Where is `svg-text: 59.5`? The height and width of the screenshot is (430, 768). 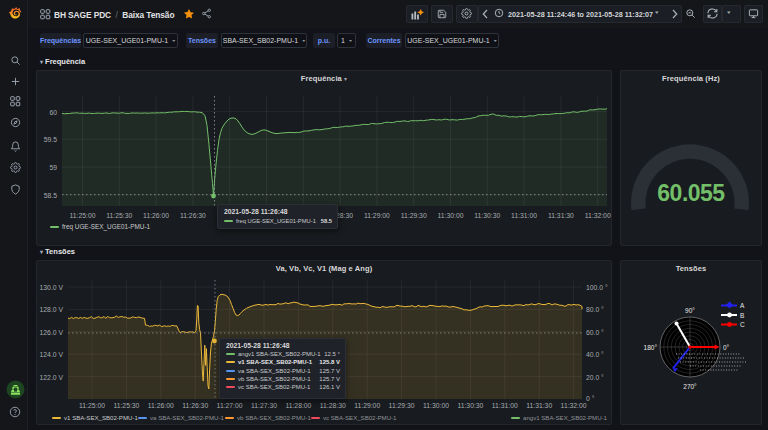 svg-text: 59.5 is located at coordinates (50, 140).